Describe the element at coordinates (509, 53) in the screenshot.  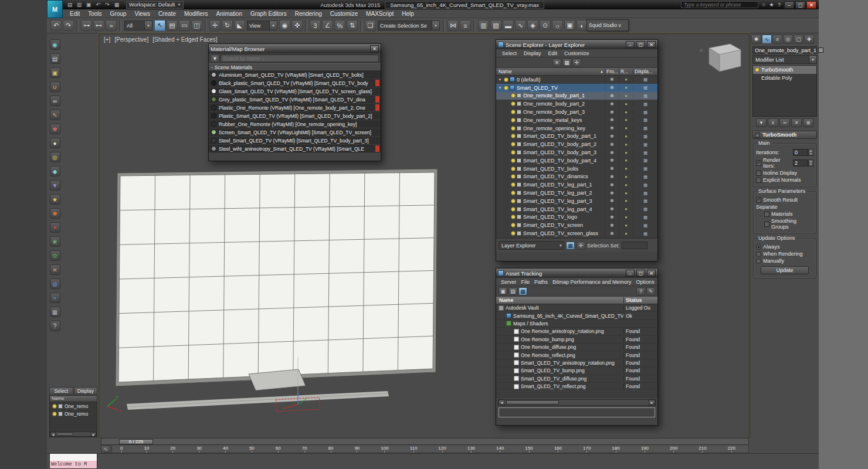
I see `explorer-menu-select: Select` at that location.